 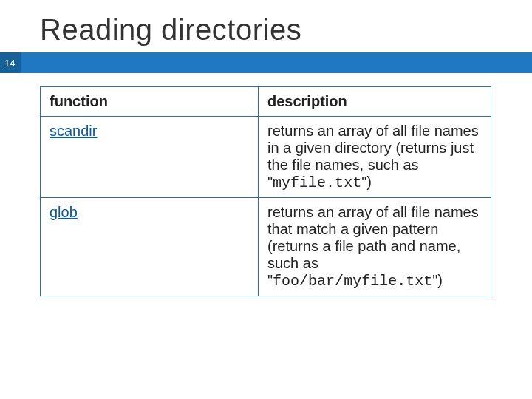 I want to click on header-function: function, so click(x=149, y=102).